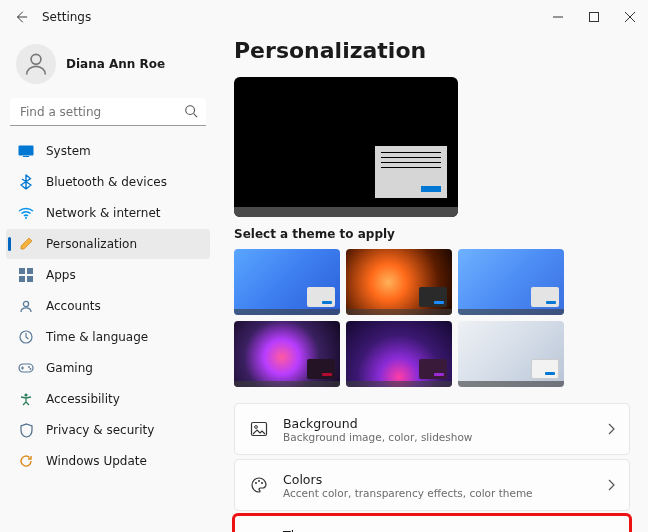  I want to click on theme-grid, so click(399, 318).